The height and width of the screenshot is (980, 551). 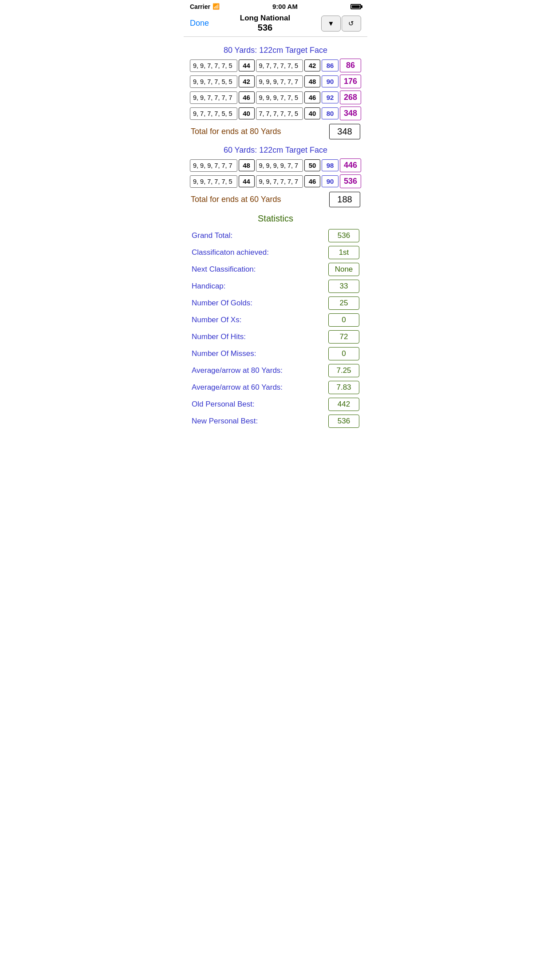 I want to click on right-arrows-1: 9, 9, 9, 7, 7, 7, so click(x=279, y=82).